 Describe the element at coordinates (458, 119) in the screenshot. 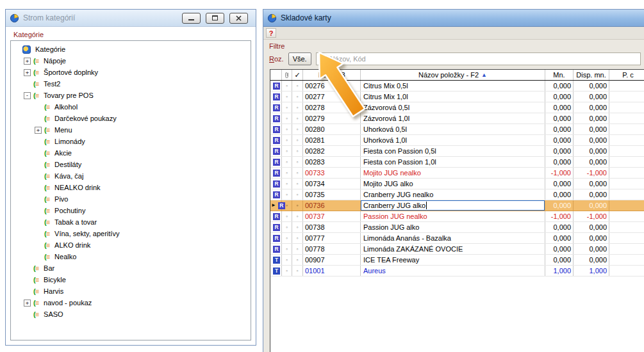

I see `table-row: R ◦ ◦ 00279 Zázvorová 1,0l 0,000 0,000` at that location.